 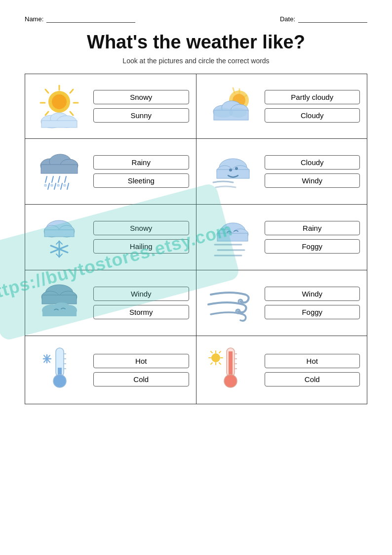 What do you see at coordinates (287, 19) in the screenshot?
I see `date-label: Date:` at bounding box center [287, 19].